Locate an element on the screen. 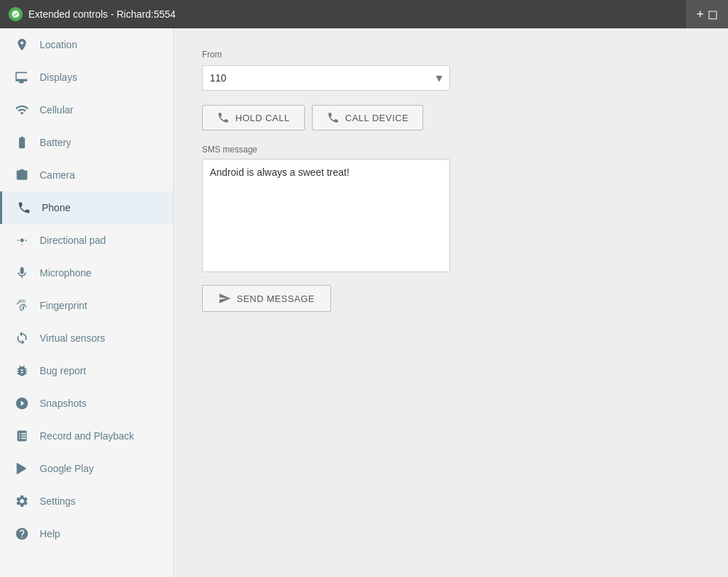 The width and height of the screenshot is (728, 577). sidebar-label-displays: Displays is located at coordinates (58, 77).